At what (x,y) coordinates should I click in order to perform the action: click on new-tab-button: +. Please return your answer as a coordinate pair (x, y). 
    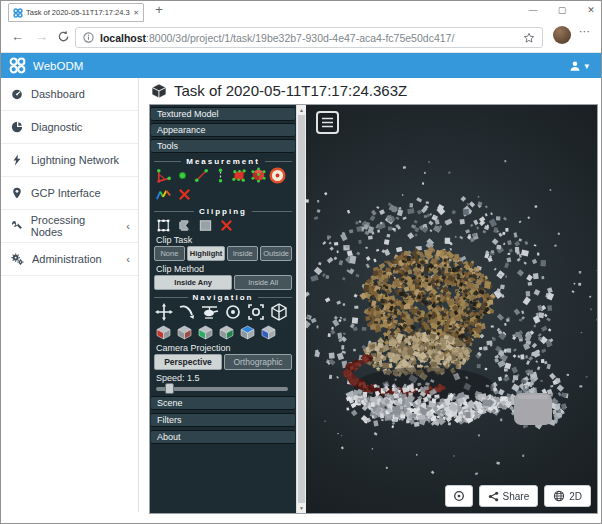
    Looking at the image, I should click on (159, 10).